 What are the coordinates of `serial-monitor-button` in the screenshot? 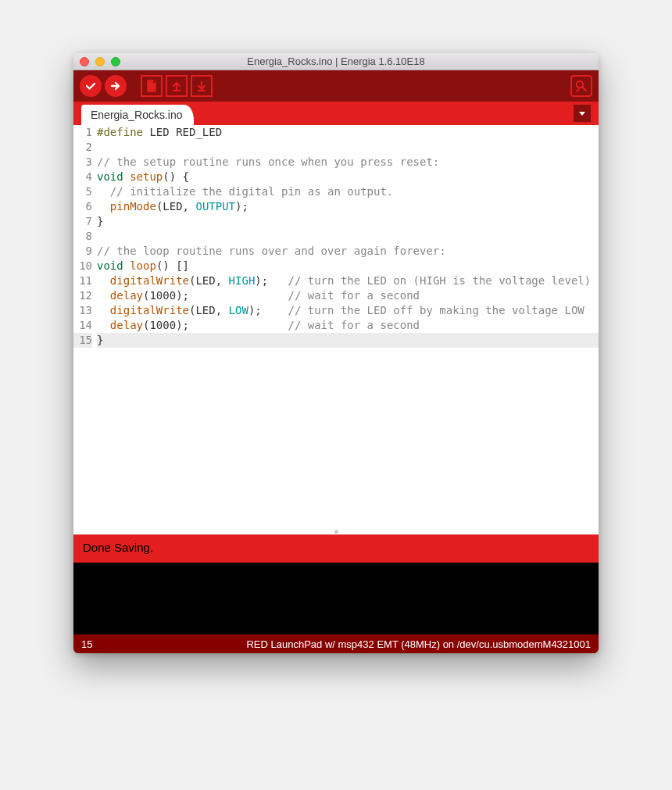 It's located at (581, 86).